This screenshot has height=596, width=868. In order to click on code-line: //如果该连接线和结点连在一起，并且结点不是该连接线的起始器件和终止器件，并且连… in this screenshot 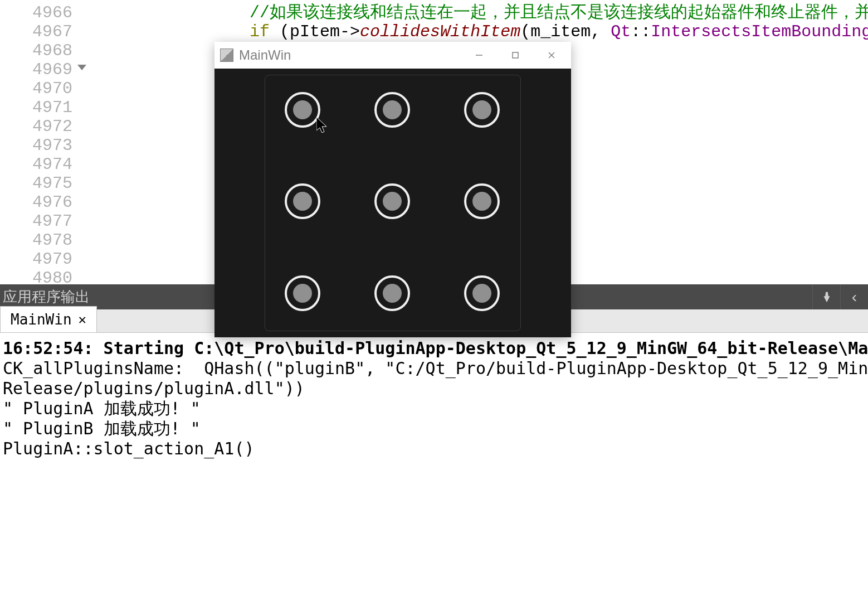, I will do `click(479, 13)`.